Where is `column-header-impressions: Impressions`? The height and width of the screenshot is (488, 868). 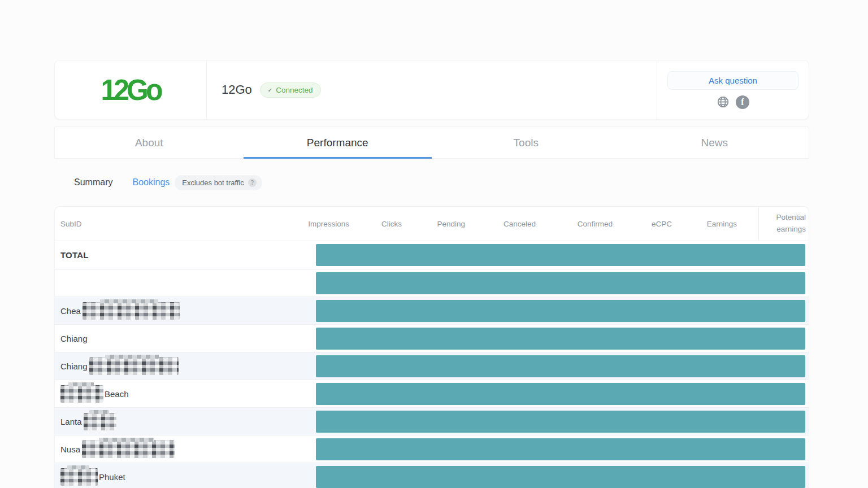
column-header-impressions: Impressions is located at coordinates (329, 224).